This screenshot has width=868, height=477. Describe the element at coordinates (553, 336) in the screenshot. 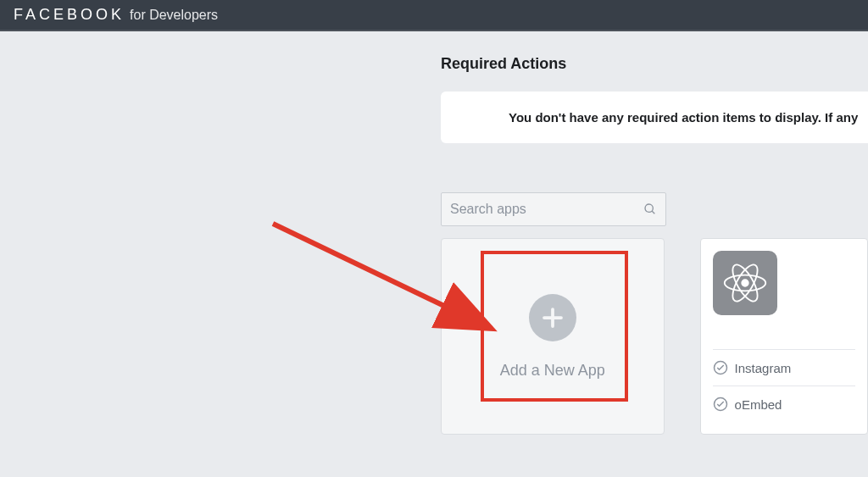

I see `add-new-app-card: Add a New App` at that location.